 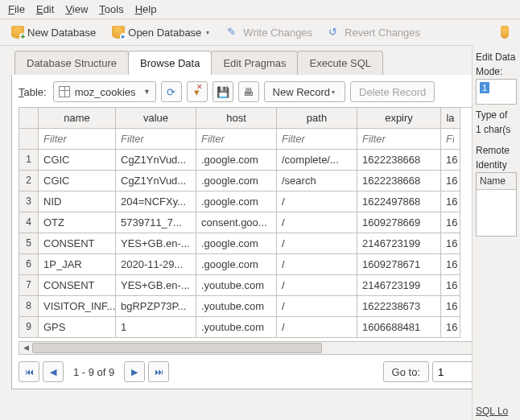 What do you see at coordinates (262, 181) in the screenshot?
I see `table-row: 2CGICCgZ1YnVud....google.com/search16222…` at bounding box center [262, 181].